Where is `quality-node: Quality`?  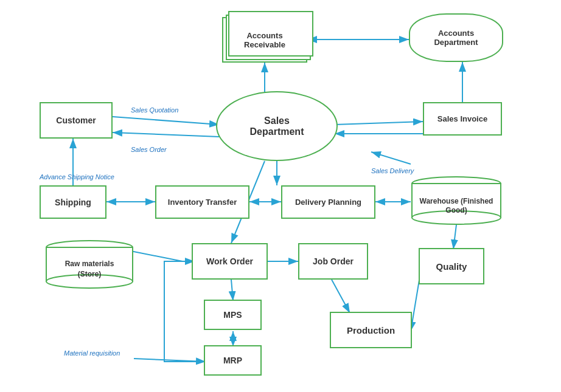 quality-node: Quality is located at coordinates (451, 266).